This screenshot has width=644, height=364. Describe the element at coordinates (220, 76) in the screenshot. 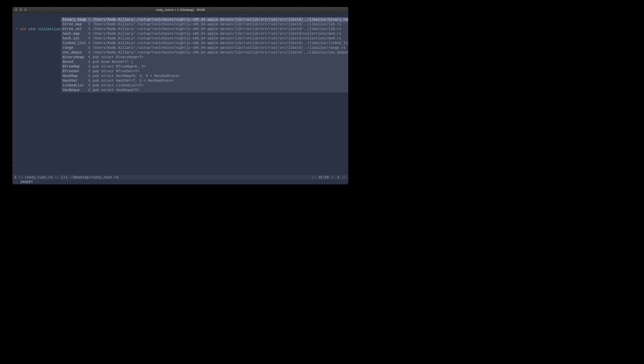

I see `completion-desc: pub struct HashMap<K, V, S = RandomState…` at that location.